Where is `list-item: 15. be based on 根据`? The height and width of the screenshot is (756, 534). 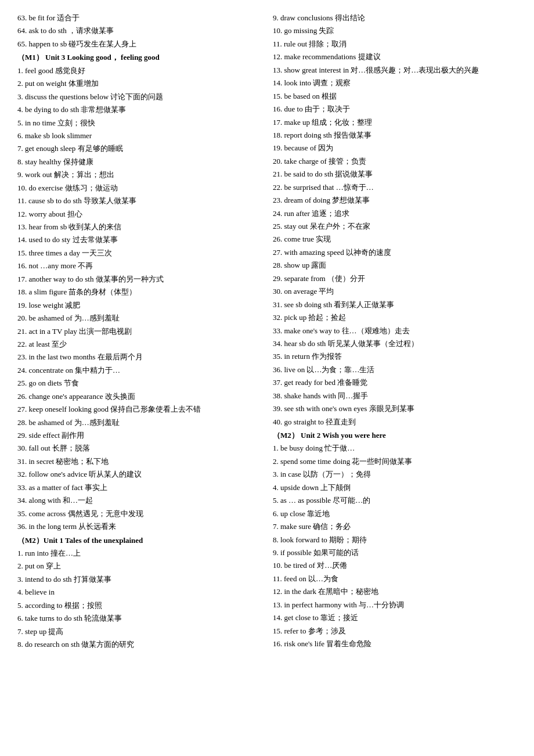
list-item: 15. be based on 根据 is located at coordinates (395, 96).